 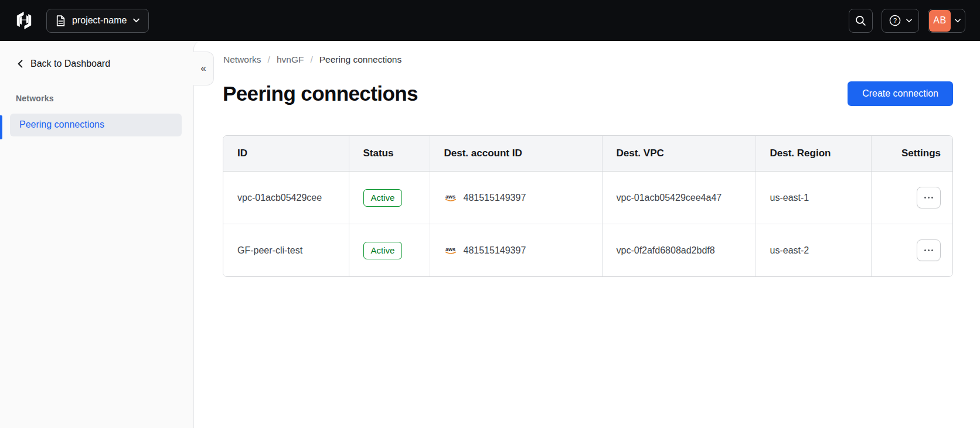 I want to click on user-menu-dropdown: AB, so click(x=947, y=21).